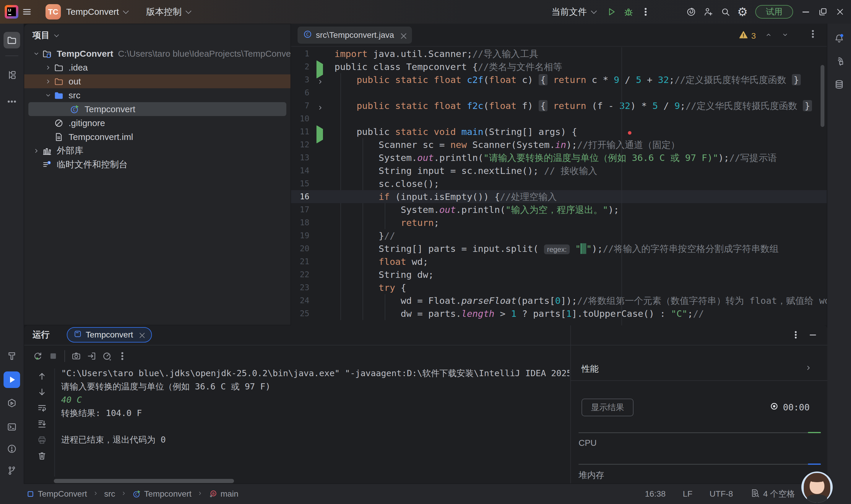 This screenshot has height=504, width=851. Describe the element at coordinates (300, 274) in the screenshot. I see `line-number: 22` at that location.